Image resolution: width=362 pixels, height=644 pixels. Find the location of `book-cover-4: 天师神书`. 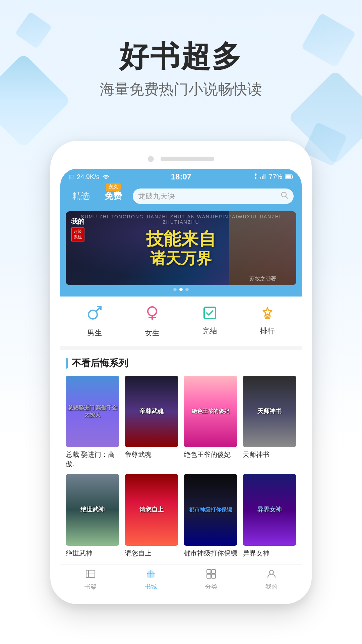

book-cover-4: 天师神书 is located at coordinates (269, 411).